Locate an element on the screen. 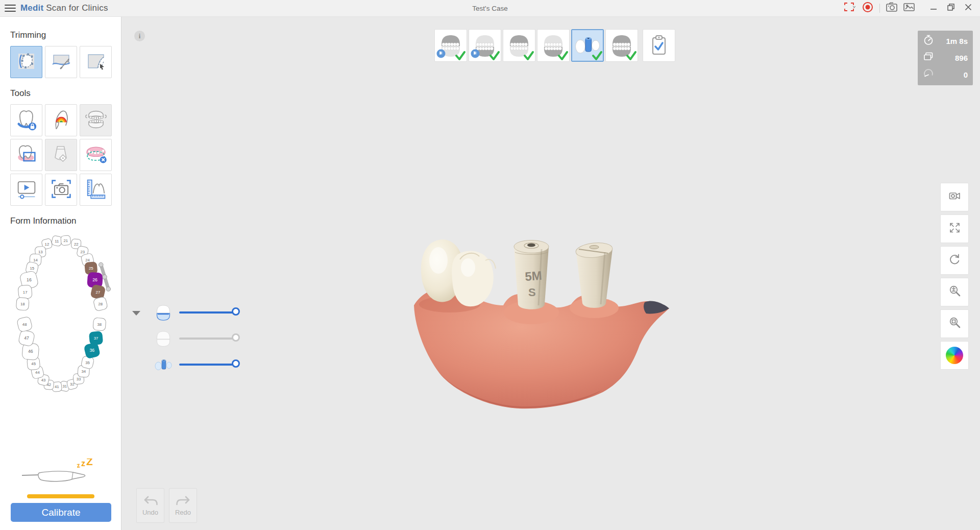  denture-compare-button is located at coordinates (96, 155).